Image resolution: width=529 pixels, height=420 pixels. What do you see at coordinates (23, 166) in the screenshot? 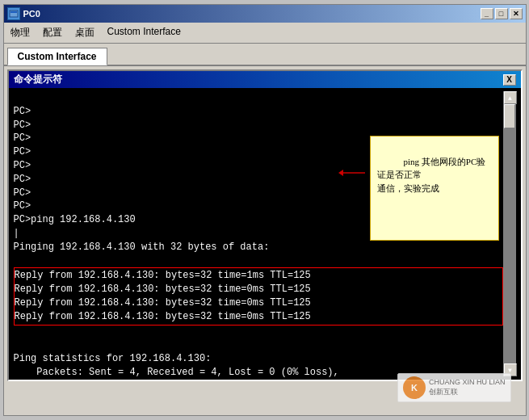
I see `terminal-line-4: PC>` at bounding box center [23, 166].